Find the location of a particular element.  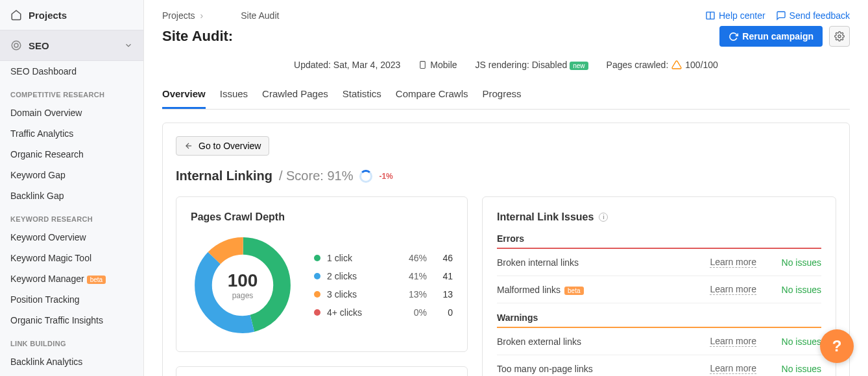

sidebar-item: Keyword Managerbeta is located at coordinates (71, 279).